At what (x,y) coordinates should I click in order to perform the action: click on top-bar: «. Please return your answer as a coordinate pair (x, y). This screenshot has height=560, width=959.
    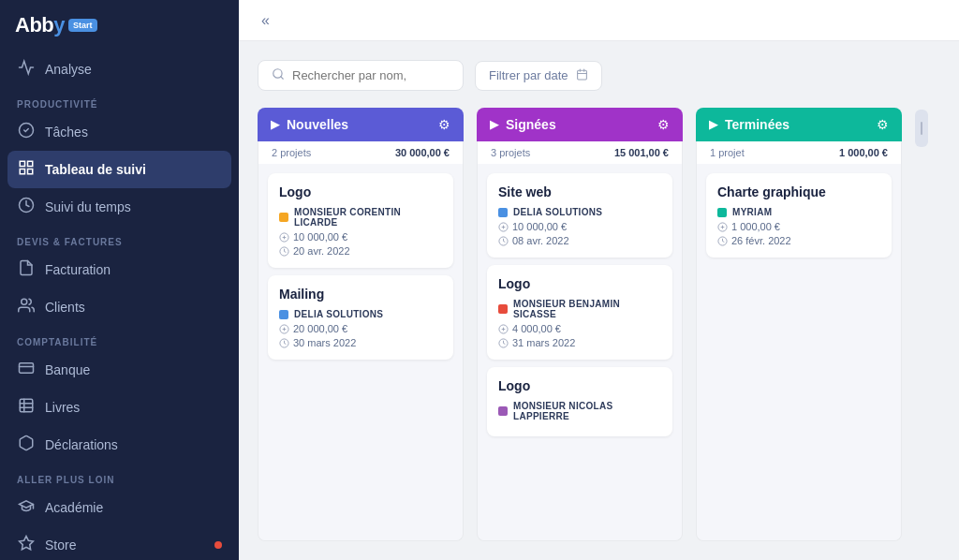
    Looking at the image, I should click on (599, 21).